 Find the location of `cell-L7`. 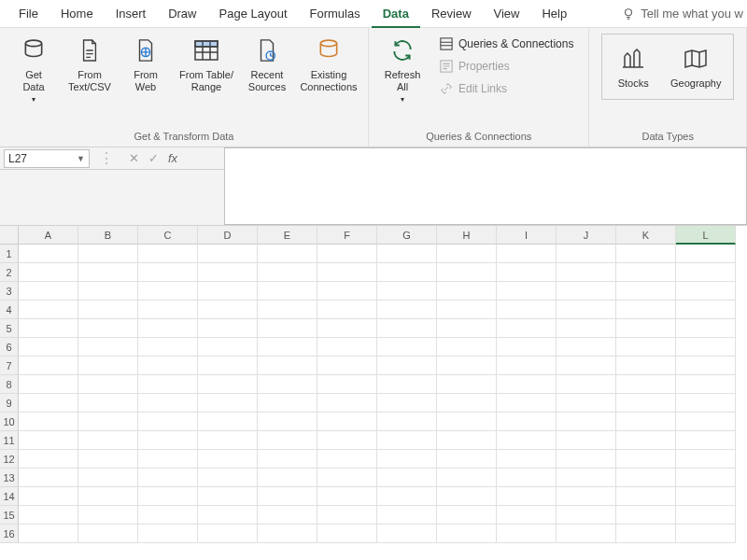

cell-L7 is located at coordinates (706, 366).